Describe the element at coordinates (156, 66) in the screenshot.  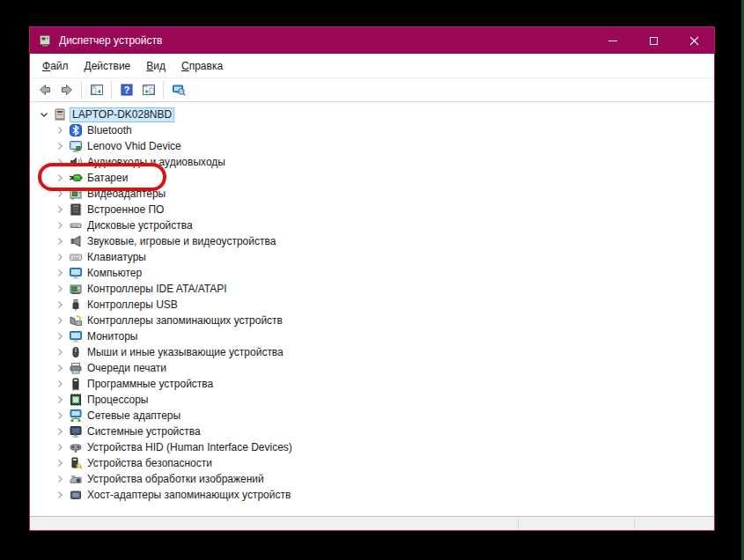
I see `menu-view: Вид` at that location.